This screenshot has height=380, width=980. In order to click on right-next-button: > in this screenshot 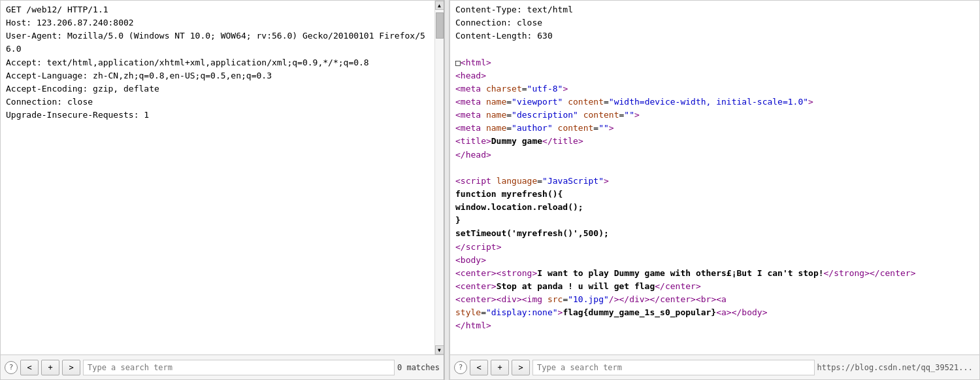, I will do `click(521, 368)`.